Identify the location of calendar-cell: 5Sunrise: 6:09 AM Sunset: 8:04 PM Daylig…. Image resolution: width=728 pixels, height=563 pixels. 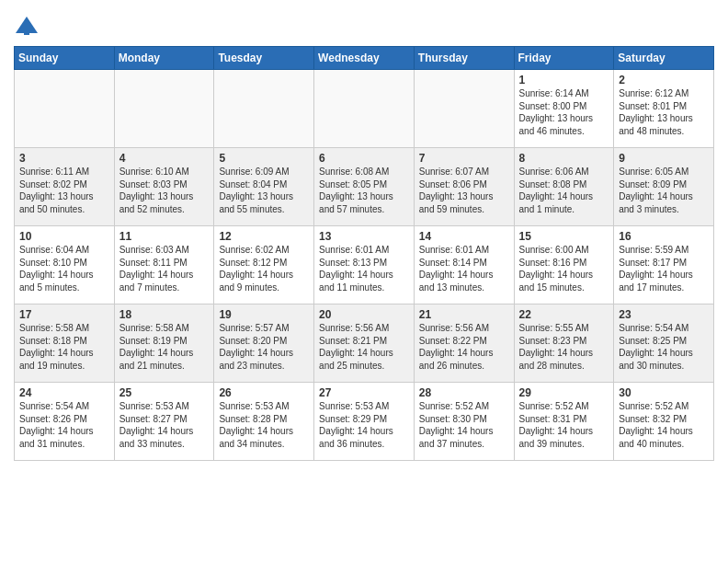
(265, 188).